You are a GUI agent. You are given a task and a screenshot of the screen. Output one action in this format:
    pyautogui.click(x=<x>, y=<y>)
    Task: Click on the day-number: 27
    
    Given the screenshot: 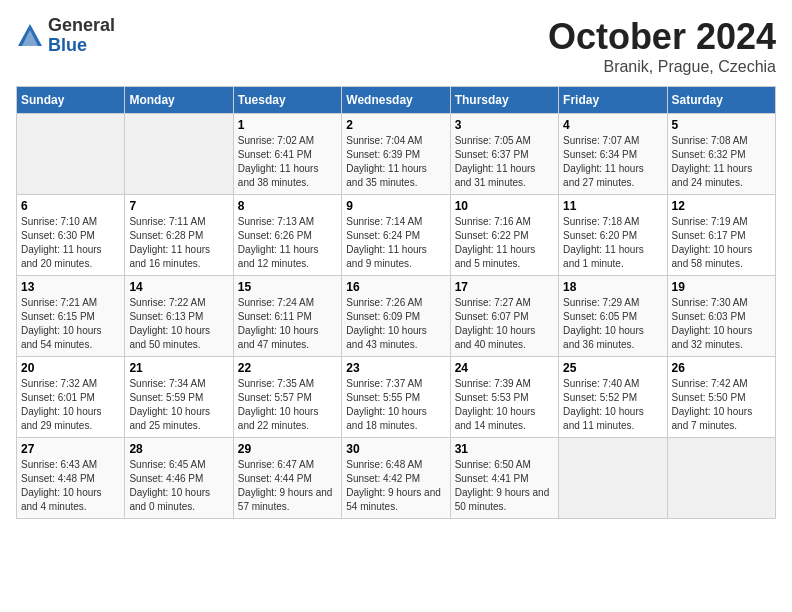 What is the action you would take?
    pyautogui.click(x=70, y=449)
    